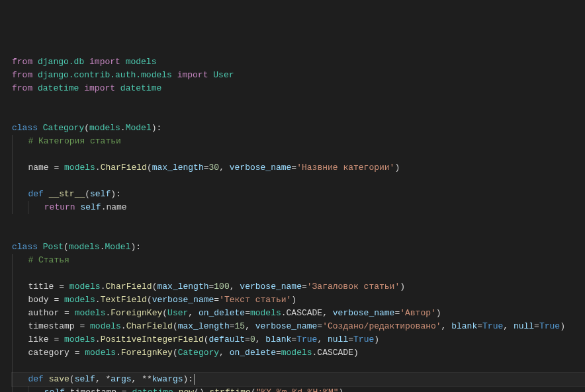 This screenshot has width=585, height=392. Describe the element at coordinates (298, 75) in the screenshot. I see `code-line: from django.contrib.auth.models import U…` at that location.